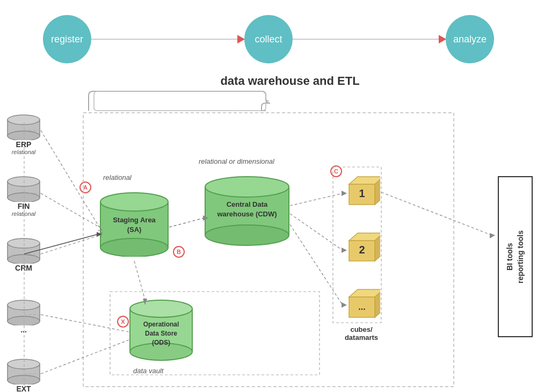 This screenshot has width=537, height=392. I want to click on analyze-node: analyze, so click(470, 39).